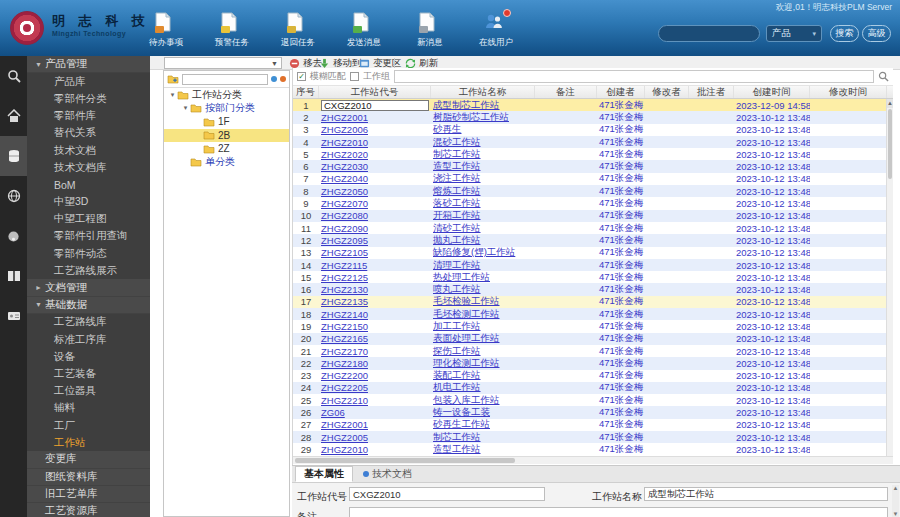 This screenshot has width=900, height=517. What do you see at coordinates (593, 388) in the screenshot?
I see `table-row: 24ZHGZ2205机电工作站471张金梅2023-10-12 13:48` at bounding box center [593, 388].